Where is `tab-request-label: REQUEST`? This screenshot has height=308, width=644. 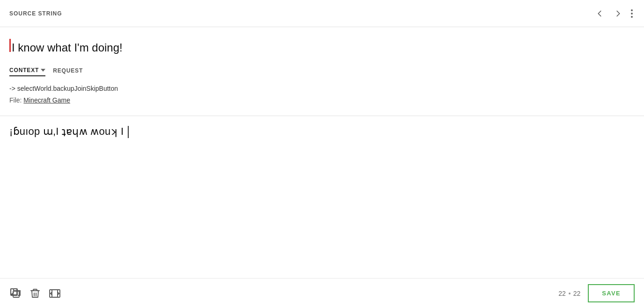 tab-request-label: REQUEST is located at coordinates (68, 71).